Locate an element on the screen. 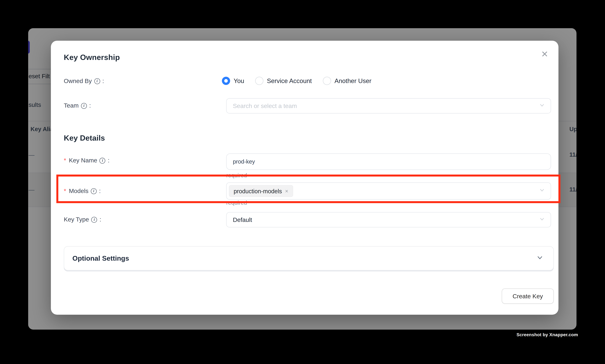  key-type-label: Key Type : is located at coordinates (82, 220).